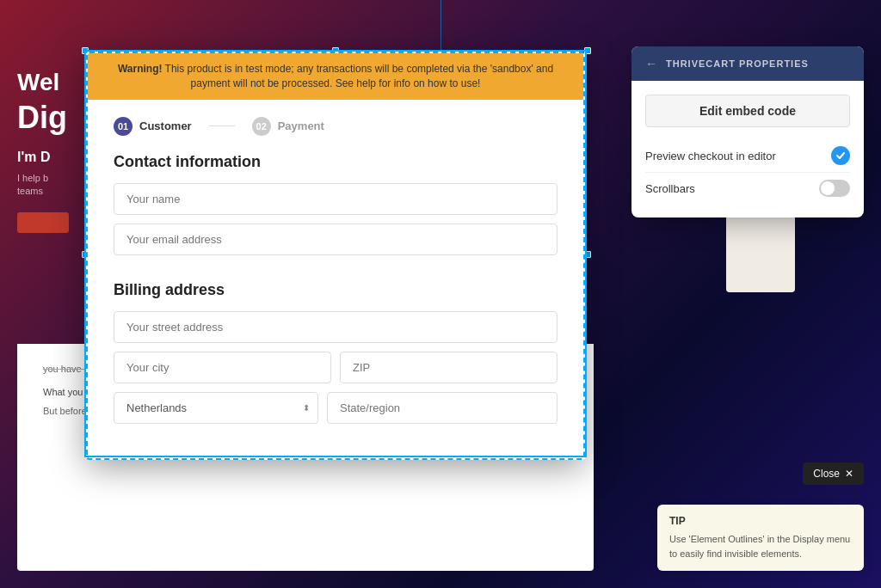 The width and height of the screenshot is (881, 588). Describe the element at coordinates (336, 77) in the screenshot. I see `warning-banner: Warning! This product is in test mode; a…` at that location.